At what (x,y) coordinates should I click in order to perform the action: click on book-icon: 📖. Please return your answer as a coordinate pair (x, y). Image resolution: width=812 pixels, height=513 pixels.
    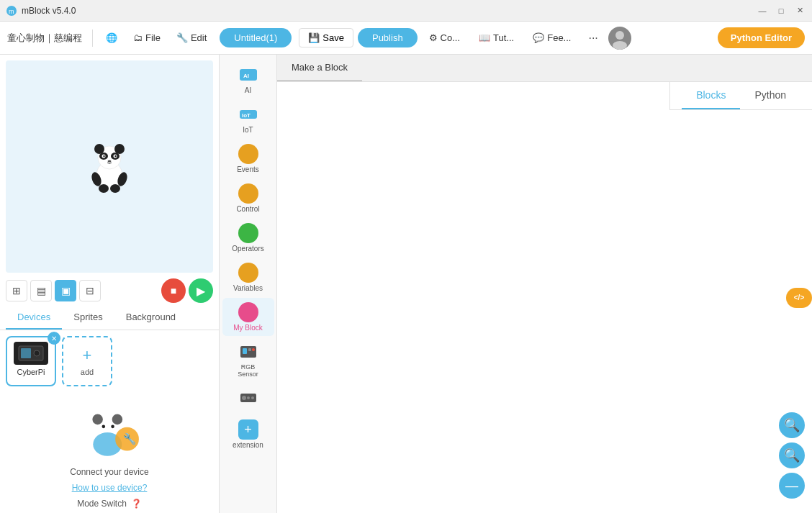
    Looking at the image, I should click on (484, 37).